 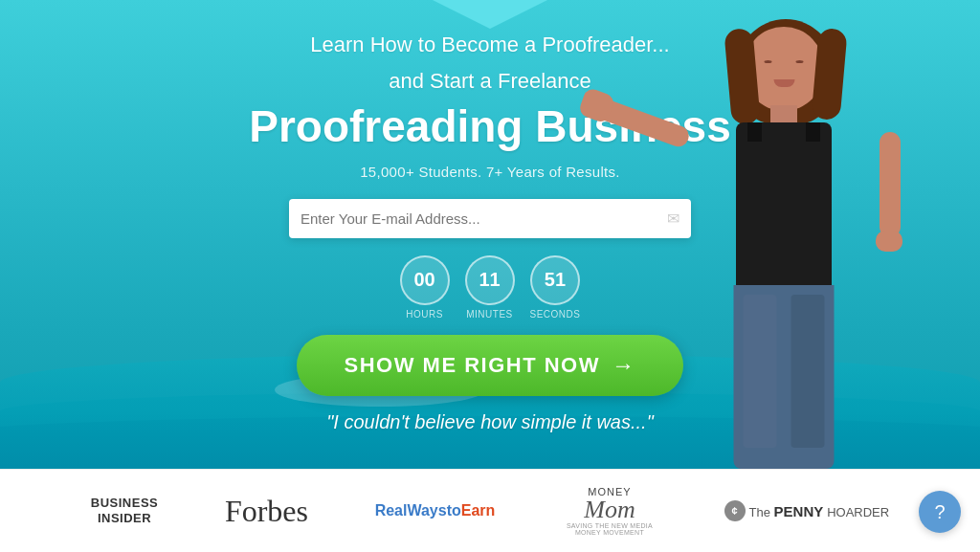 What do you see at coordinates (940, 512) in the screenshot?
I see `chat-button: ?` at bounding box center [940, 512].